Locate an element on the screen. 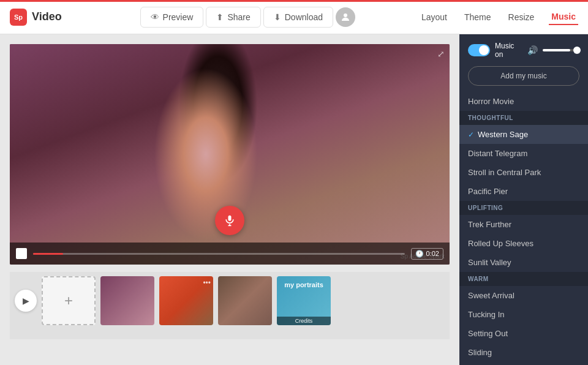 The height and width of the screenshot is (365, 588). music-item-stroll-central-park: Stroll in Central Park is located at coordinates (524, 173).